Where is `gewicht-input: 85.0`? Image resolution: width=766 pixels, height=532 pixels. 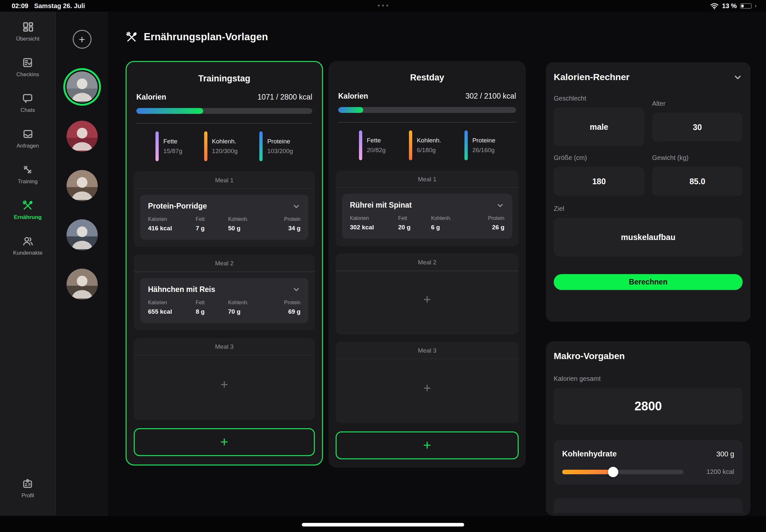
gewicht-input: 85.0 is located at coordinates (697, 181).